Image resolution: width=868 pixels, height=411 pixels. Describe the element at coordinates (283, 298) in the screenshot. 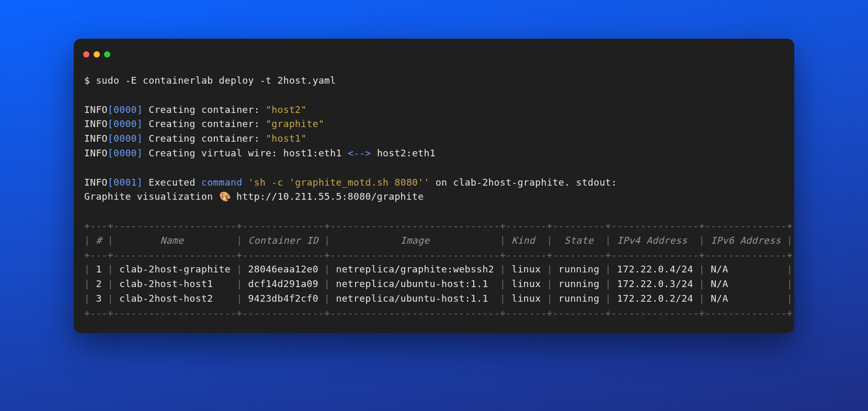

I see `td-container-id: 9423db4f2cf0` at that location.